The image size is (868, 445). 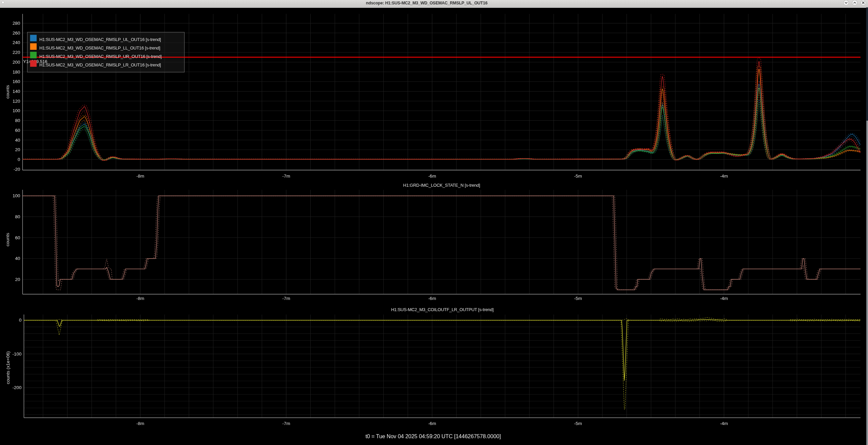 What do you see at coordinates (17, 354) in the screenshot?
I see `svg-text: -100` at bounding box center [17, 354].